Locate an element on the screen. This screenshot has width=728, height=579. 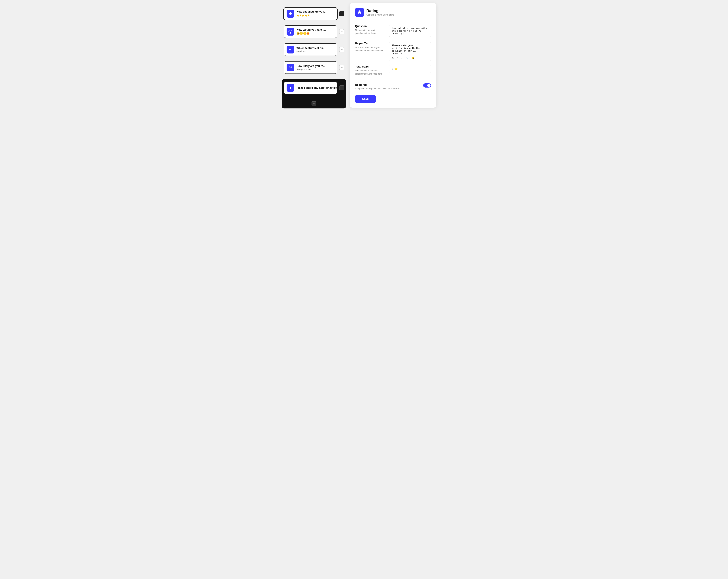
node-4-content: How likely are you to... Range 1 to 10 is located at coordinates (315, 67).